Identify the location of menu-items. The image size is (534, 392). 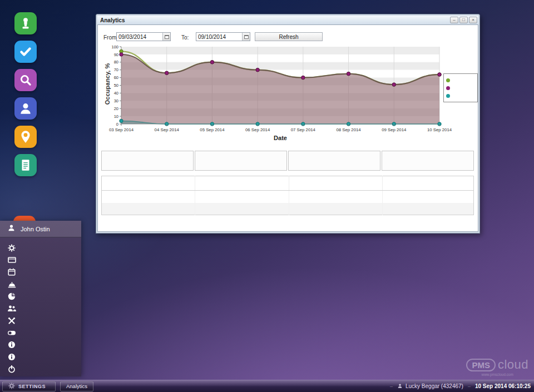
(41, 306).